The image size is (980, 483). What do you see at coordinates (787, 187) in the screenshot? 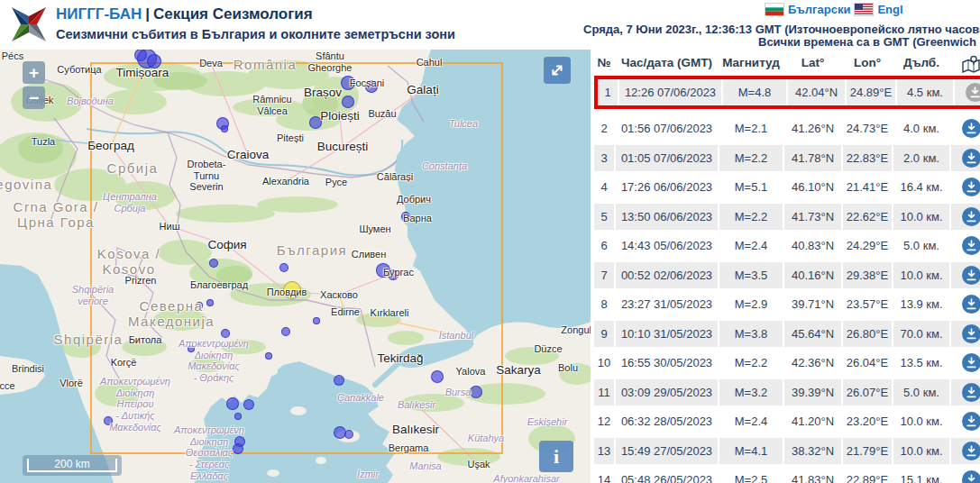
I see `event-row: 417:26 06/06/2023M=5.146.10°N21.41°E16.4…` at bounding box center [787, 187].